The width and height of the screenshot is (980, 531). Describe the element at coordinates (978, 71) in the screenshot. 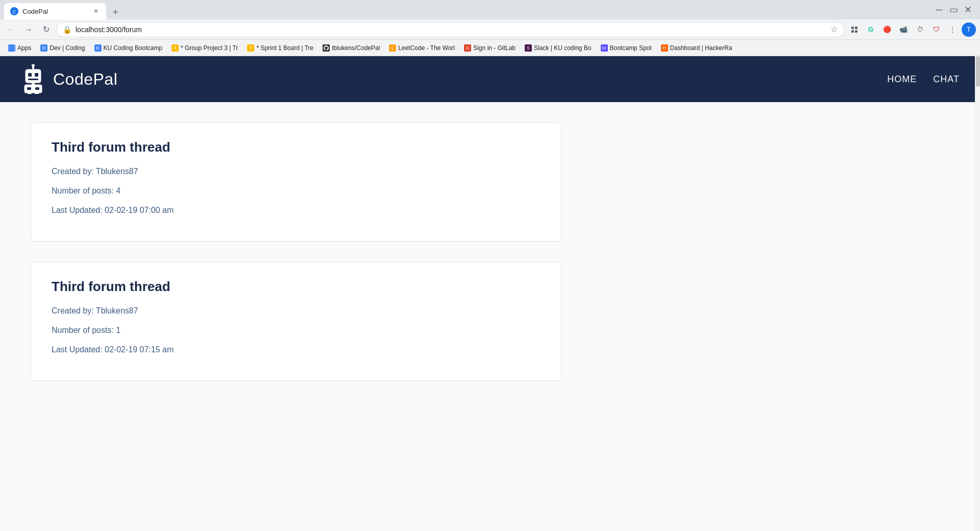

I see `scrollbar-thumb` at that location.